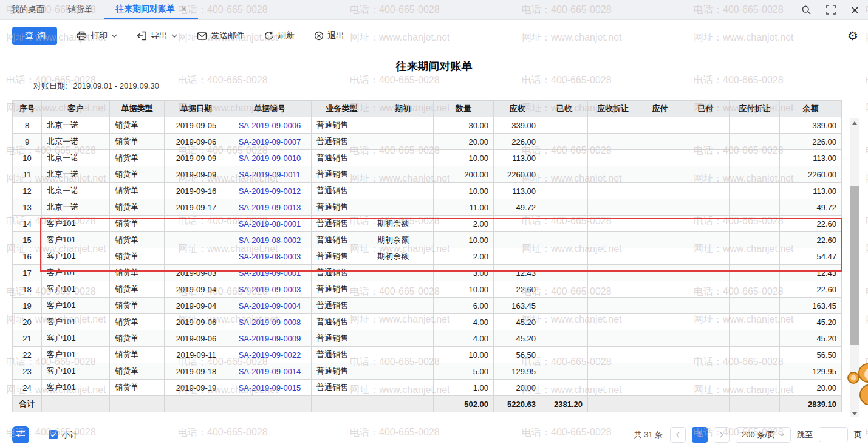 The width and height of the screenshot is (868, 444). What do you see at coordinates (428, 322) in the screenshot?
I see `table-row: 20客户101销货单2019-09-06SA-2019-09-0008普通销售4…` at bounding box center [428, 322].